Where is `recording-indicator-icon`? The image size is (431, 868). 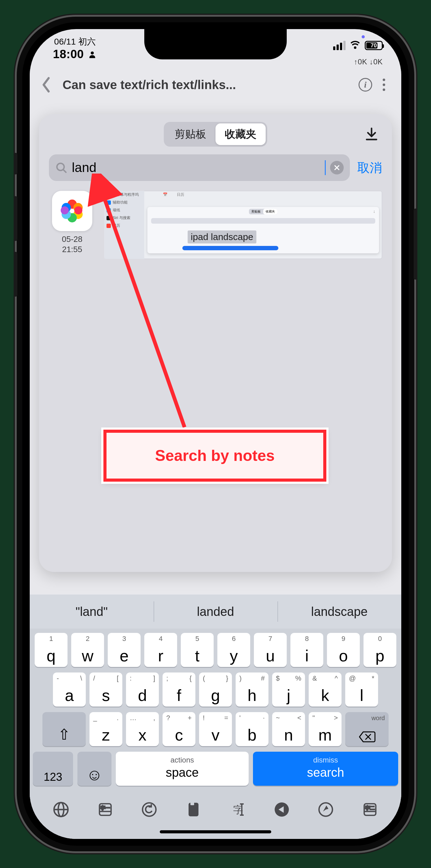 recording-indicator-icon is located at coordinates (363, 37).